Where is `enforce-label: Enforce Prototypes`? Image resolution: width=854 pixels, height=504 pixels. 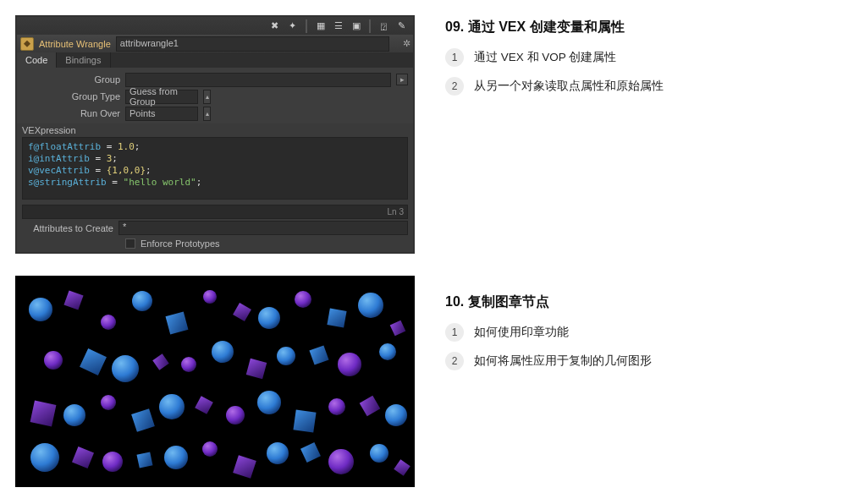 enforce-label: Enforce Prototypes is located at coordinates (180, 244).